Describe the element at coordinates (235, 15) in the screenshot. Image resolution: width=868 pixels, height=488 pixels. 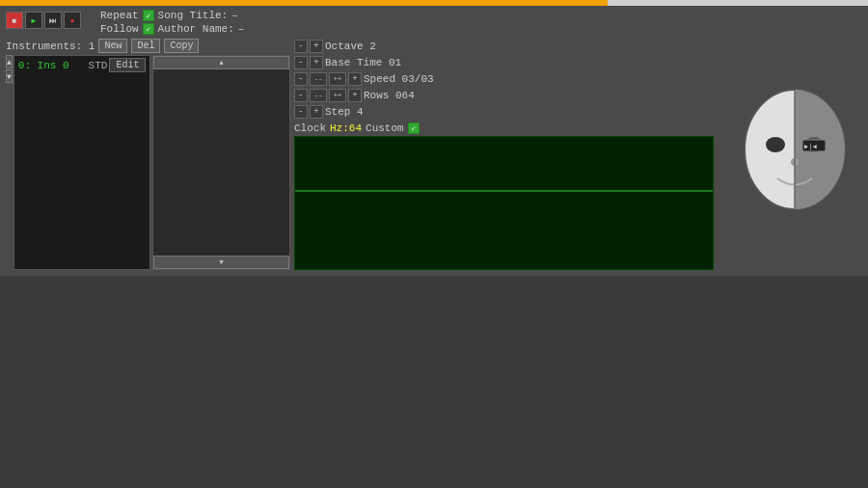
I see `song-title-value: –` at that location.